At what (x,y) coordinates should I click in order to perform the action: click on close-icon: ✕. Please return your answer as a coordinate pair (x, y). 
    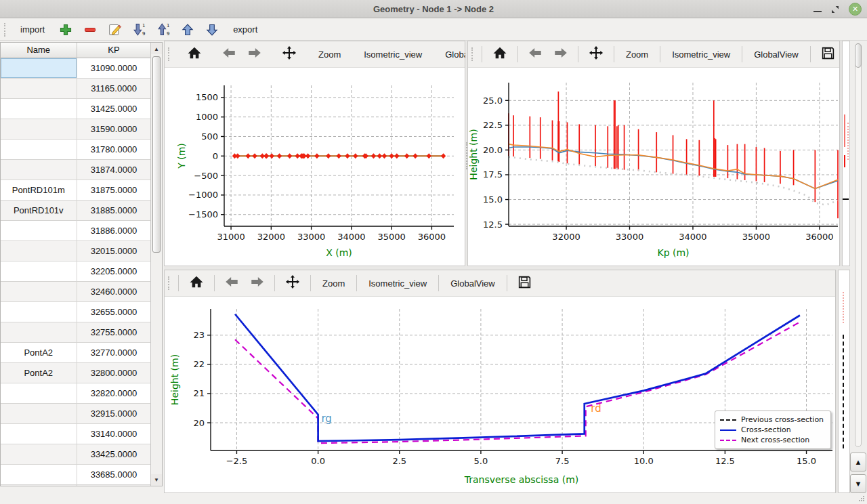
    Looking at the image, I should click on (855, 9).